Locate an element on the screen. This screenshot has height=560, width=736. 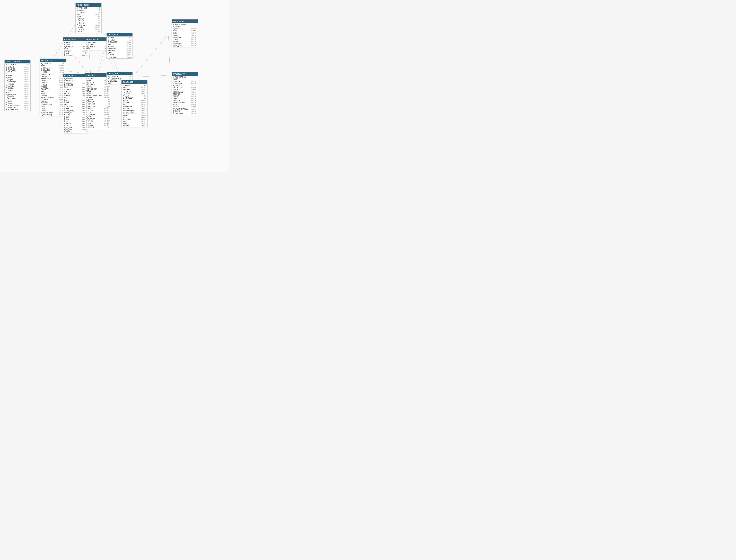
table-row: f_contactvarchar is located at coordinates (98, 125).